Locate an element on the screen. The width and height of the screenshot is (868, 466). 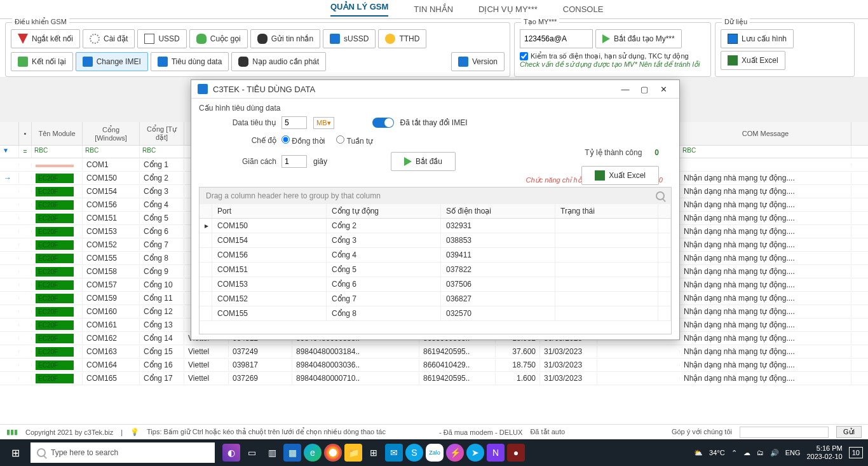
lang-text: ENG is located at coordinates (793, 453).